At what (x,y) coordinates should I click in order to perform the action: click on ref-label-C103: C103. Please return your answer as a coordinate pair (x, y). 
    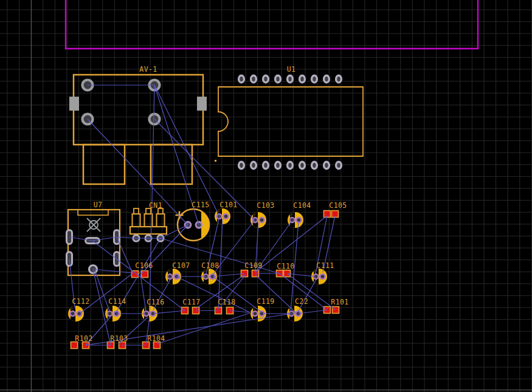
    Looking at the image, I should click on (265, 205).